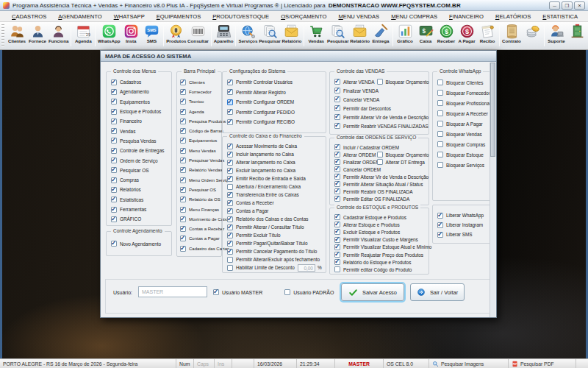 This screenshot has width=588, height=368. I want to click on menu-whatsapp: WHATSAPP, so click(129, 16).